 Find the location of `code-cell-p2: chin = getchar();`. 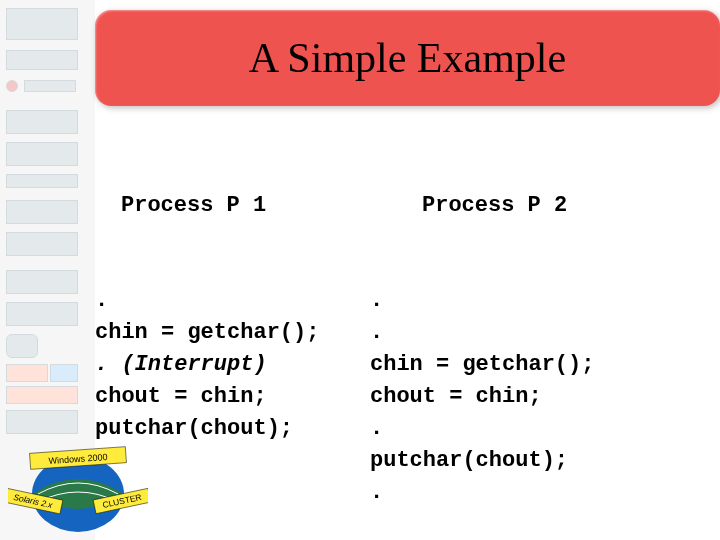

code-cell-p2: chin = getchar(); is located at coordinates (482, 365).